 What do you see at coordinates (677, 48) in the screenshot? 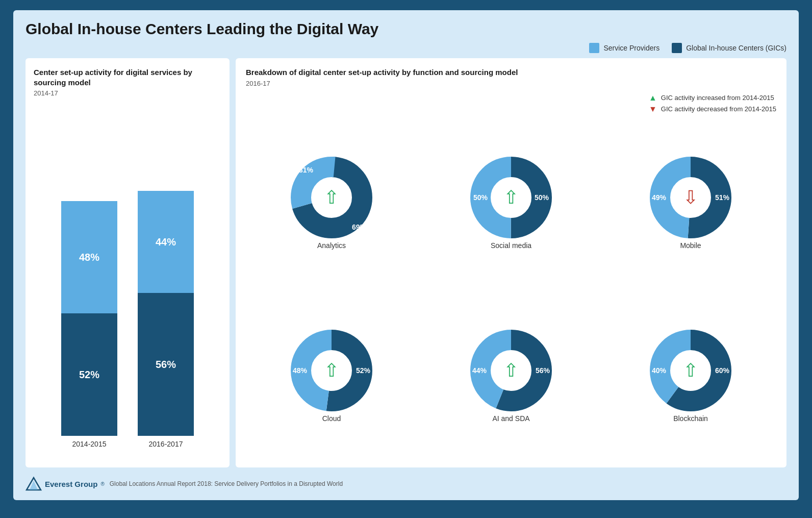
I see `legend-gic-box` at bounding box center [677, 48].